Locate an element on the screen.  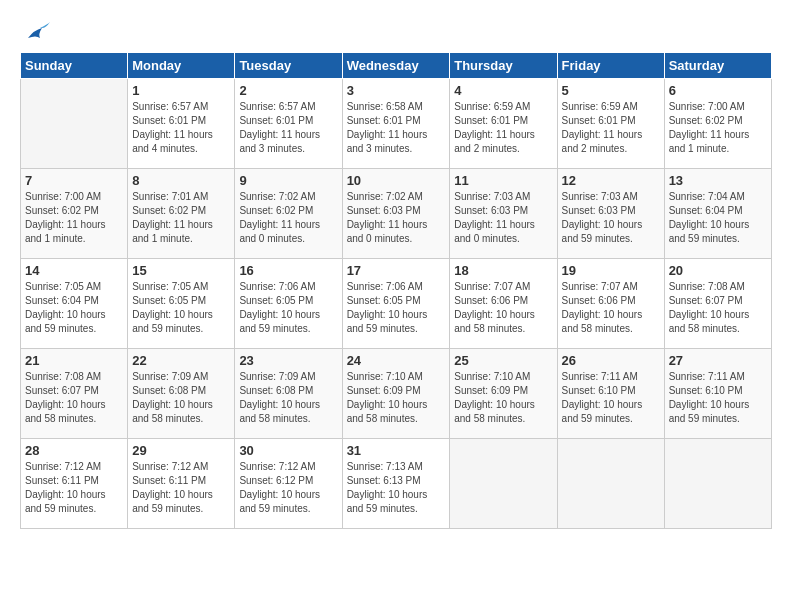
day-info: Sunrise: 6:58 AM Sunset: 6:01 PM Dayligh… is located at coordinates (396, 128).